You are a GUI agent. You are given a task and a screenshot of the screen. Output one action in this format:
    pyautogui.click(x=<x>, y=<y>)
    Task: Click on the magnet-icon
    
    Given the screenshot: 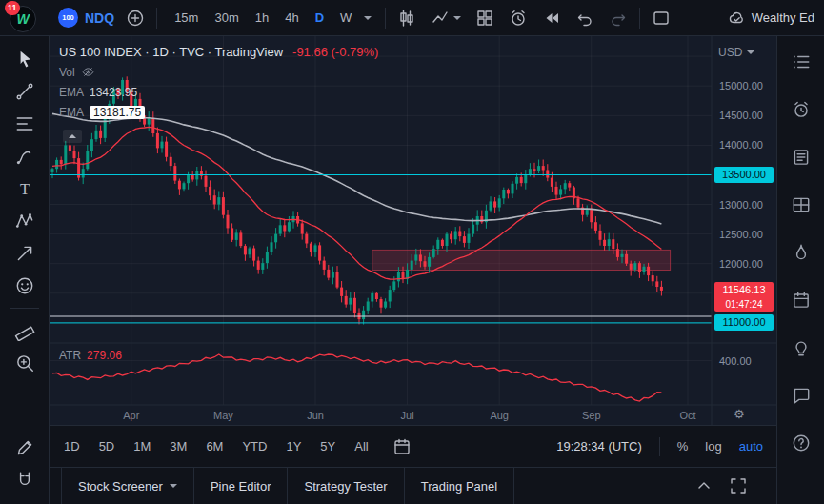 What is the action you would take?
    pyautogui.click(x=25, y=480)
    